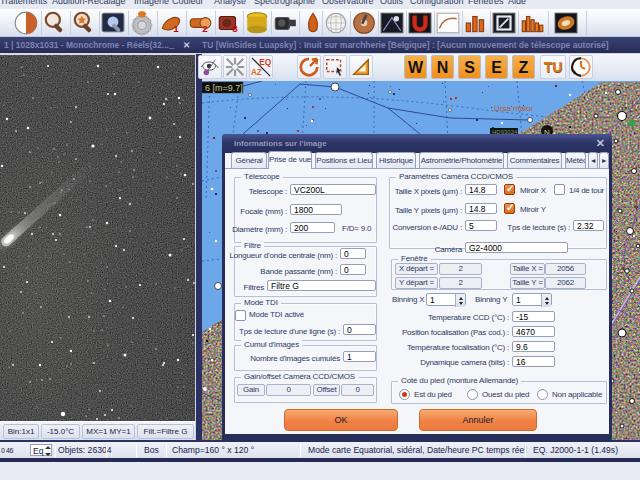 The height and width of the screenshot is (480, 640). What do you see at coordinates (514, 108) in the screenshot?
I see `svg-text: Ursa maior` at bounding box center [514, 108].